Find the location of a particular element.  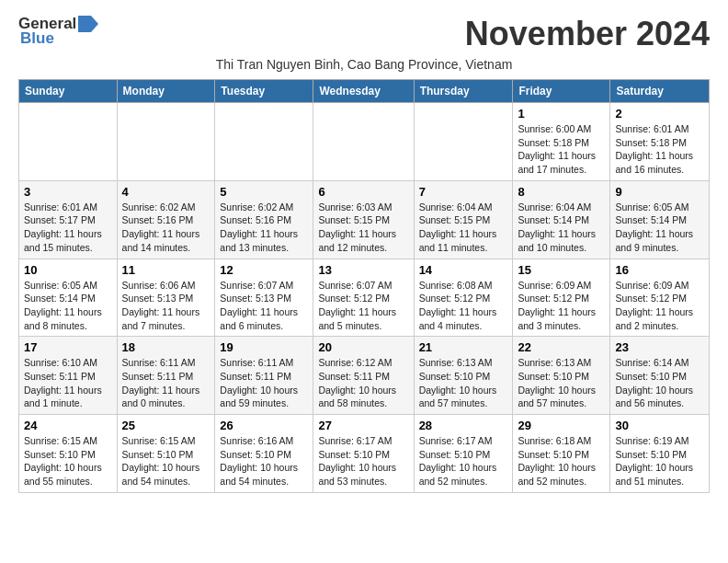

day-info: Sunrise: 6:07 AM Sunset: 5:13 PM Dayligh… is located at coordinates (264, 305).